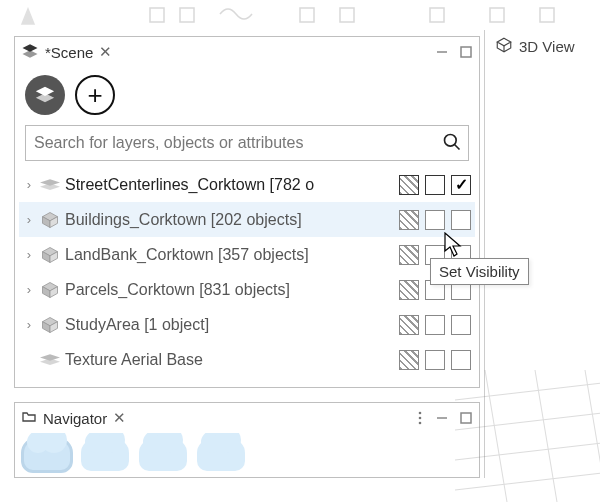 The image size is (600, 502). Describe the element at coordinates (452, 144) in the screenshot. I see `search-icon` at that location.